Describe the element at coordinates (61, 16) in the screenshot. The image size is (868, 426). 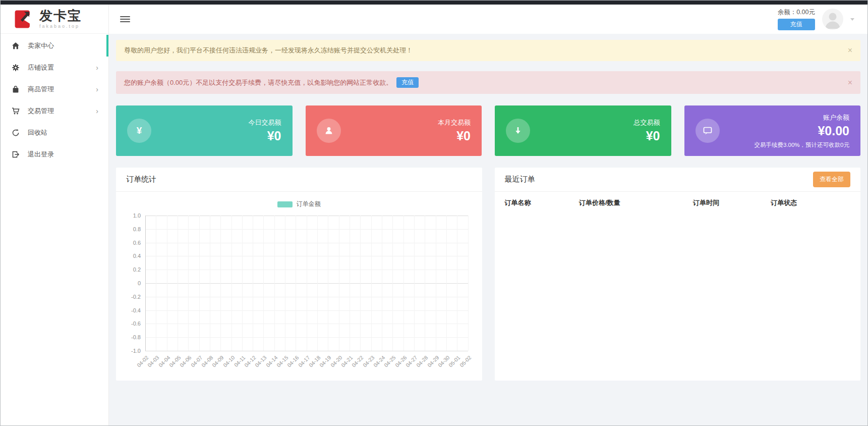
I see `brand-name: 发卡宝` at that location.